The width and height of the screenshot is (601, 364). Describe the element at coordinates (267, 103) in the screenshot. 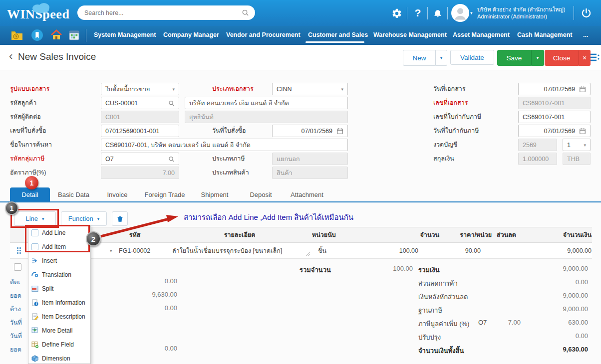

I see `customer-name-field` at that location.